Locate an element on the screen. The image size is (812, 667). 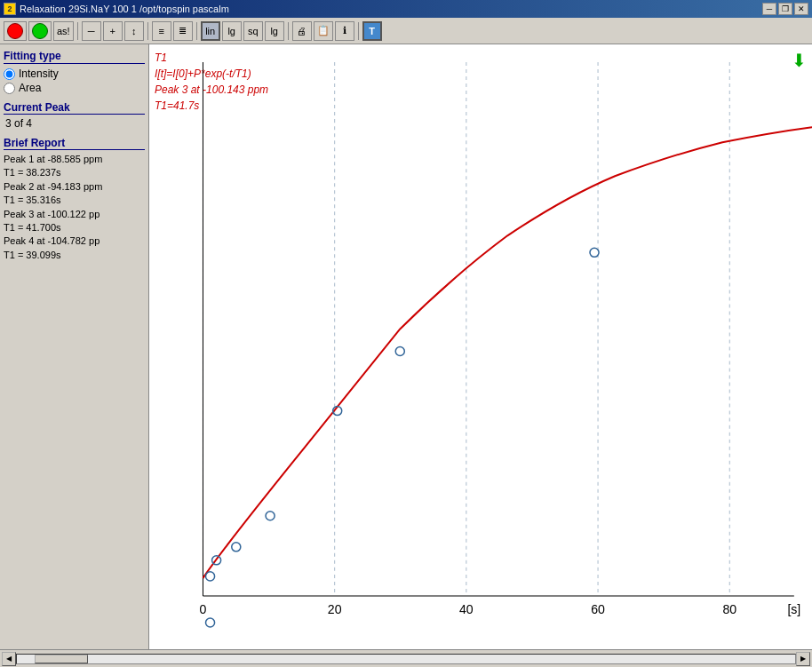
scroll-left-button: ◀ is located at coordinates (9, 659).